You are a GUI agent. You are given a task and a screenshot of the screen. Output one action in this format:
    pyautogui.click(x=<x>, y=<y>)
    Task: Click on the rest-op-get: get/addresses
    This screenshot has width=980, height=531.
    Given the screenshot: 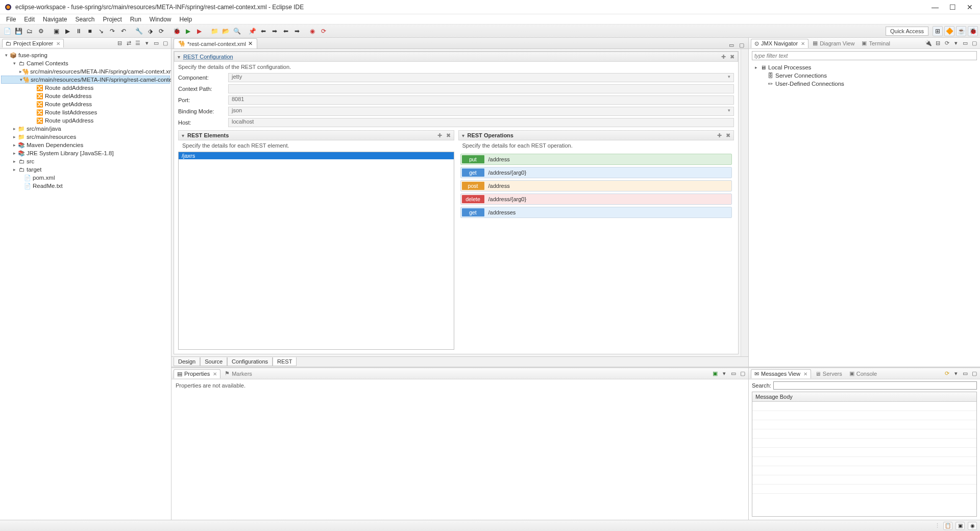 What is the action you would take?
    pyautogui.click(x=596, y=212)
    